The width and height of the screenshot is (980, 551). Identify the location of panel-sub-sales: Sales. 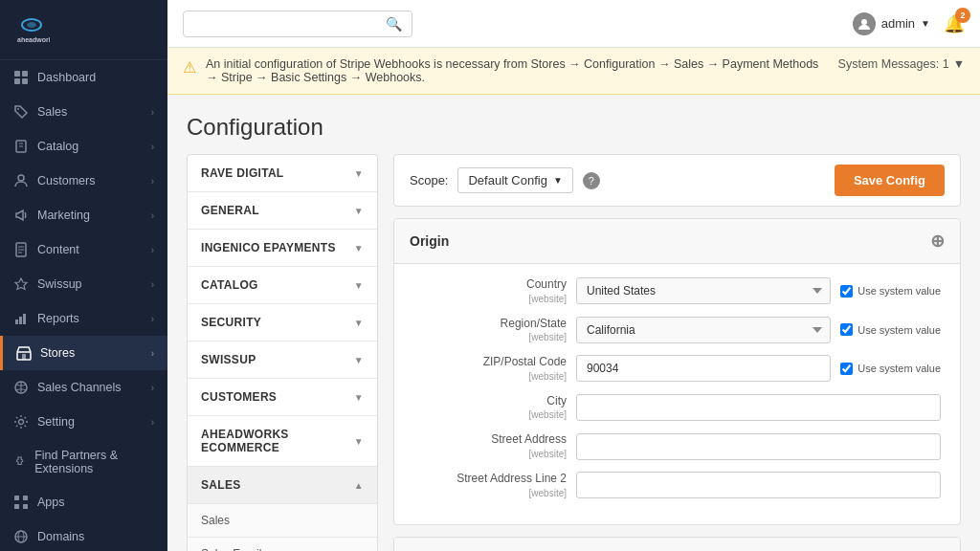
(282, 520).